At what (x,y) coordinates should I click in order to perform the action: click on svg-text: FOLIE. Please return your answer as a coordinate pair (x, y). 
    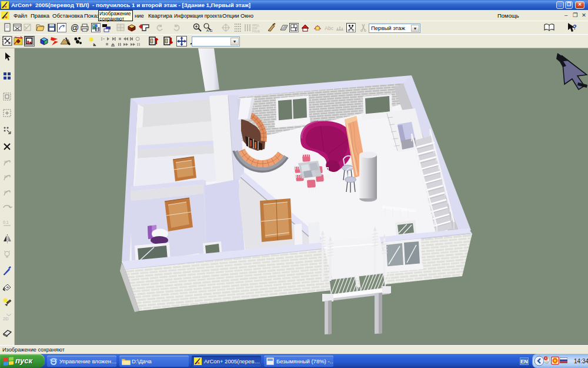
    Looking at the image, I should click on (256, 31).